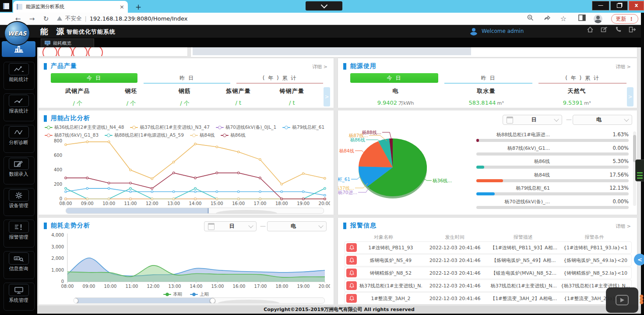 This screenshot has height=315, width=644. I want to click on share-icon, so click(547, 19).